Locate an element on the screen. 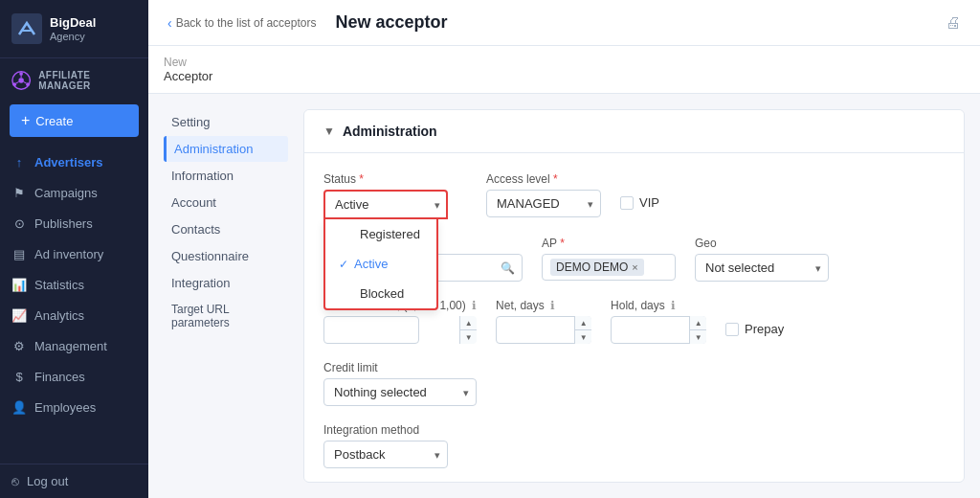  ap-tag-value: DEMO DEMO is located at coordinates (591, 267).